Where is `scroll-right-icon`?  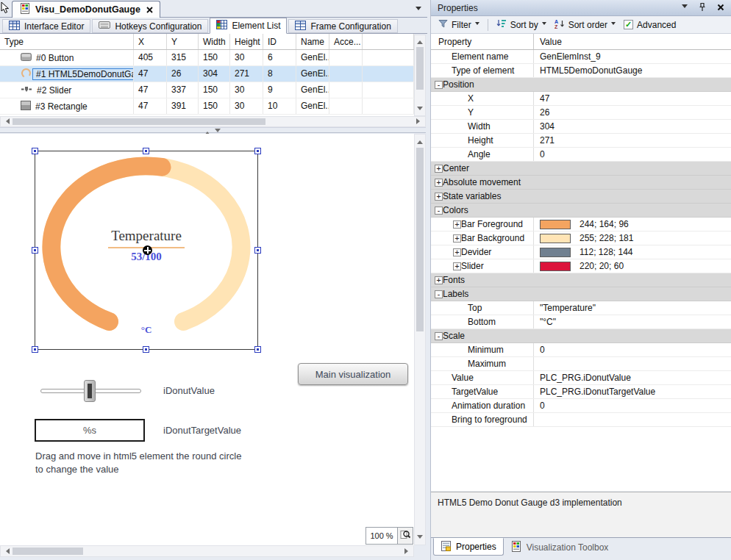 scroll-right-icon is located at coordinates (407, 551).